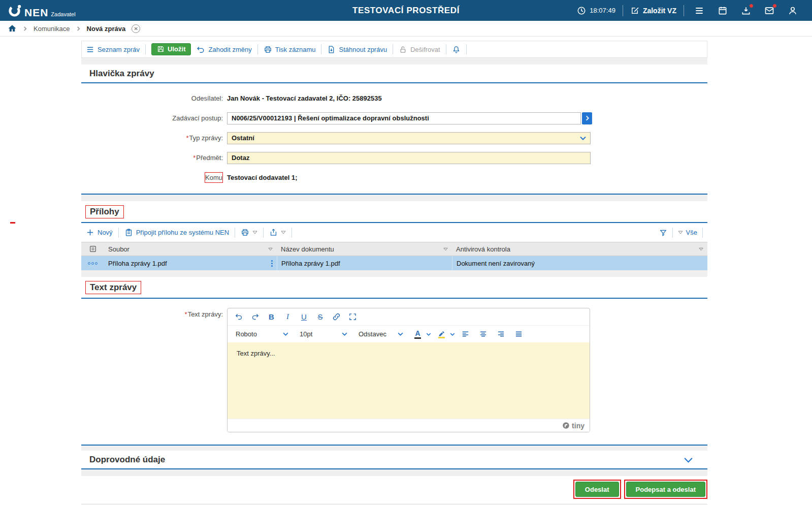 This screenshot has height=505, width=812. I want to click on form-row-komu: Komu Testovací dodavatel 1;, so click(394, 178).